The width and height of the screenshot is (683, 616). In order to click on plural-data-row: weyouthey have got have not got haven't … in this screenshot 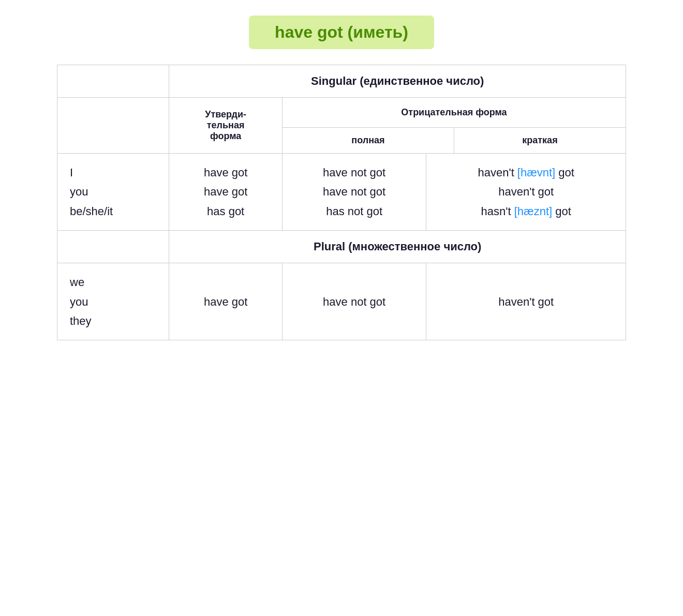, I will do `click(342, 302)`.